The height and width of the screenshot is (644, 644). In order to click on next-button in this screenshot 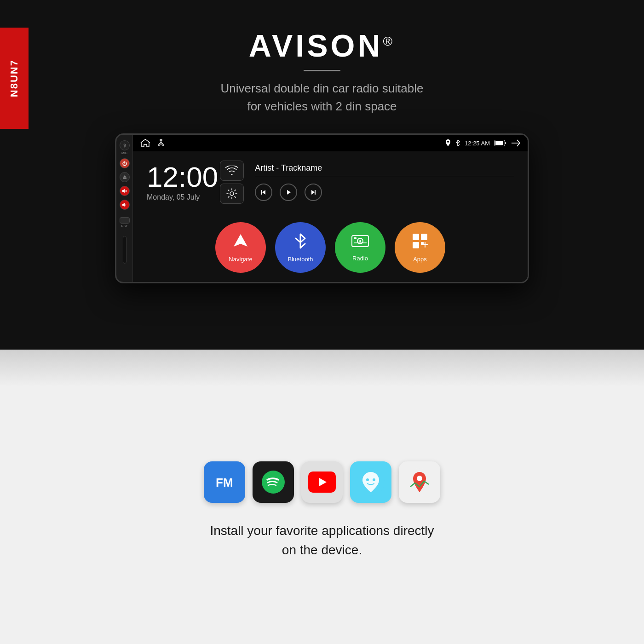, I will do `click(313, 192)`.